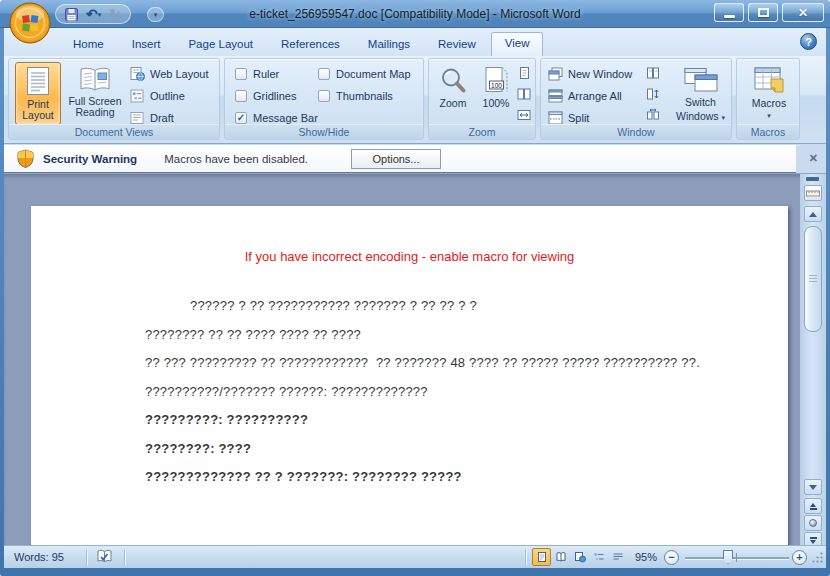 The width and height of the screenshot is (830, 576). What do you see at coordinates (453, 80) in the screenshot?
I see `zoom-icon` at bounding box center [453, 80].